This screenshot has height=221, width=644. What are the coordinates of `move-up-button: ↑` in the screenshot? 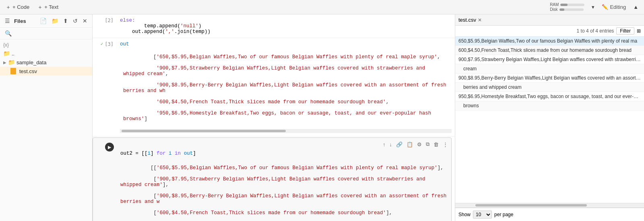 It's located at (384, 145).